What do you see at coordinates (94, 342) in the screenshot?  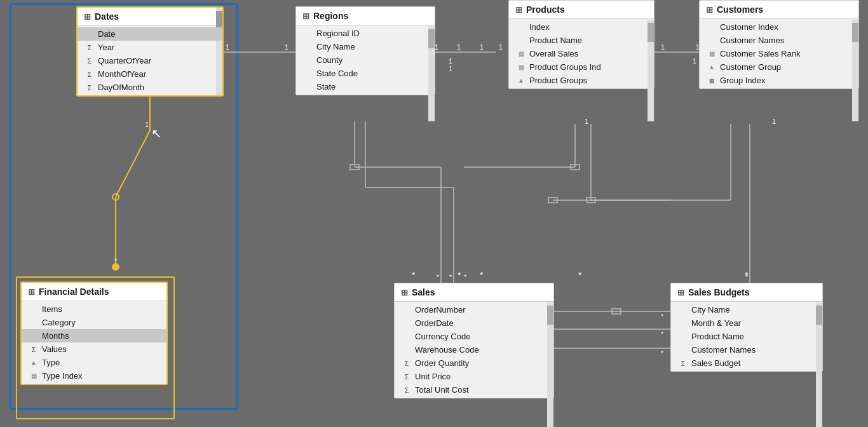 I see `financial-table-body: Items Category Months Σ Values ▲ Type ▦ …` at bounding box center [94, 342].